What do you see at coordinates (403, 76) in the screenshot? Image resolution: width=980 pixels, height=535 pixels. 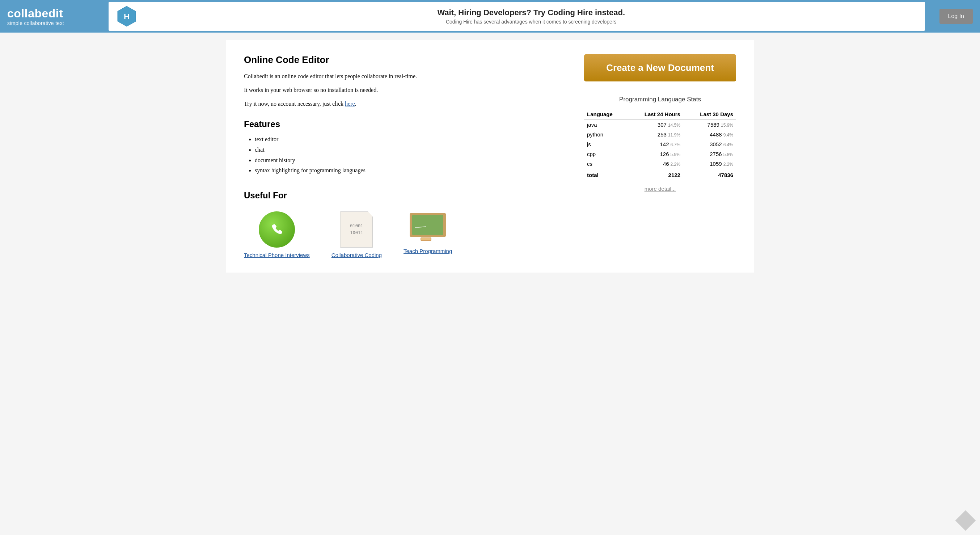 I see `desc-p1: Collabedit is an online code editor that…` at bounding box center [403, 76].